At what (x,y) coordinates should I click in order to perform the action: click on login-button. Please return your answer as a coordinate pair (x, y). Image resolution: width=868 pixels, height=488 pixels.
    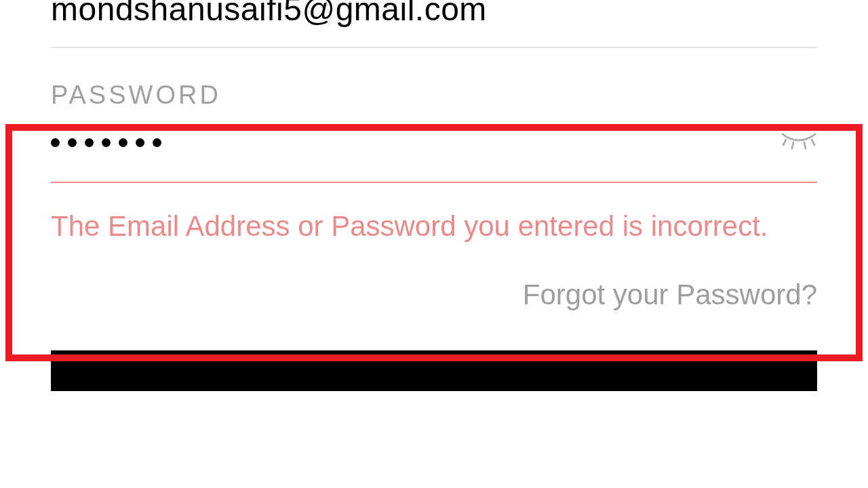
    Looking at the image, I should click on (434, 371).